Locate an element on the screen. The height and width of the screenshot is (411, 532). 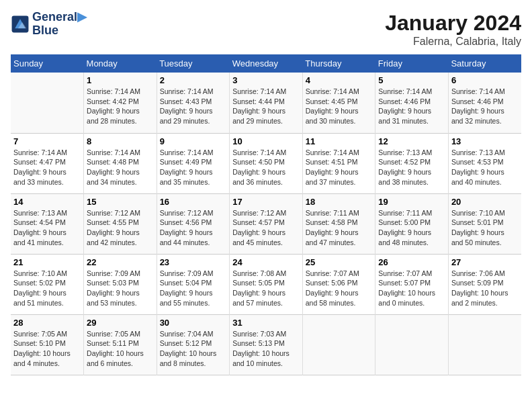
calendar-cell: 19Sunrise: 7:11 AM Sunset: 5:00 PM Dayli… is located at coordinates (412, 224).